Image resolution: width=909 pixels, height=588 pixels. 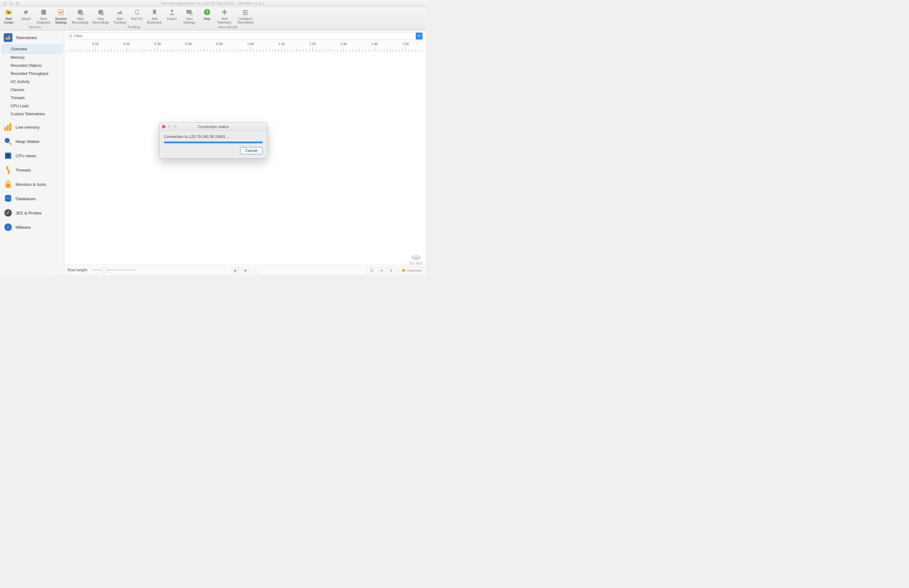 I want to click on view-settings-button: View Settings, so click(x=189, y=15).